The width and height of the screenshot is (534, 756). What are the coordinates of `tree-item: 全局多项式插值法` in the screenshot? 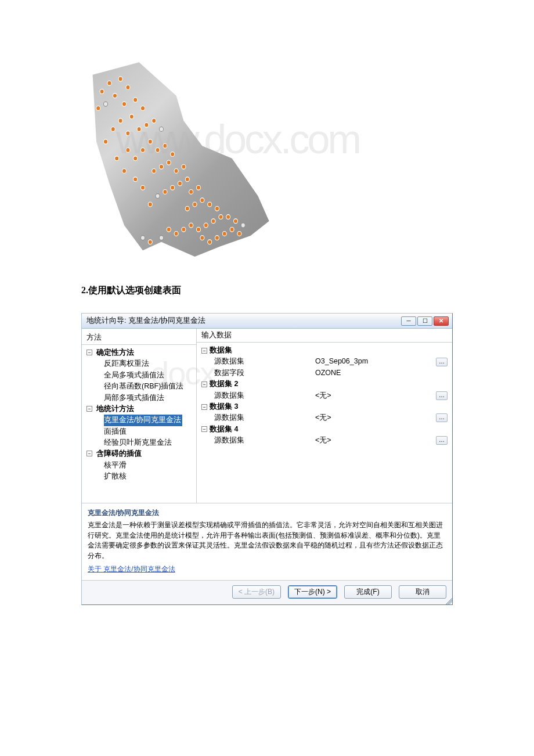 It's located at (140, 375).